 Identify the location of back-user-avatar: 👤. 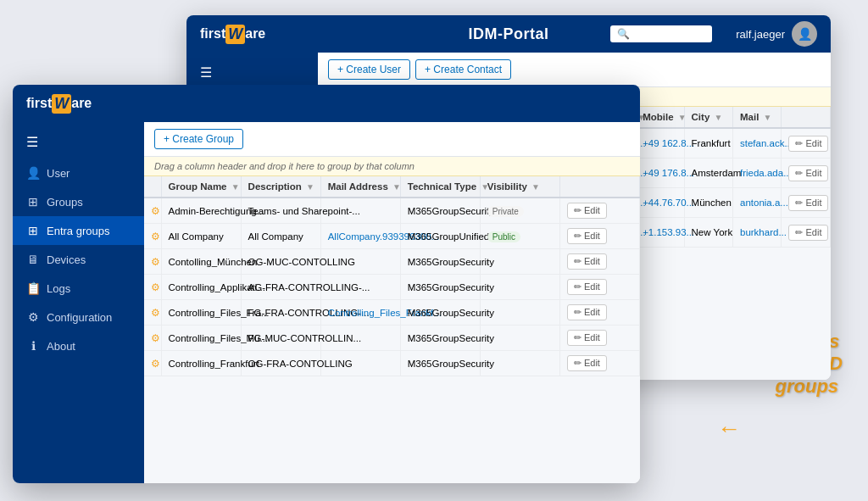
(804, 34).